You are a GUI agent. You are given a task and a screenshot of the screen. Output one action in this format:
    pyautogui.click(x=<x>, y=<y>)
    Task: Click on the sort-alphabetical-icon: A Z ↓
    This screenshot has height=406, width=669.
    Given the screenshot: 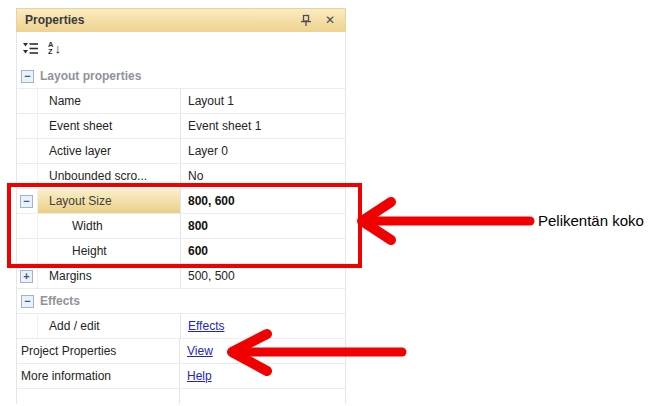 What is the action you would take?
    pyautogui.click(x=54, y=48)
    